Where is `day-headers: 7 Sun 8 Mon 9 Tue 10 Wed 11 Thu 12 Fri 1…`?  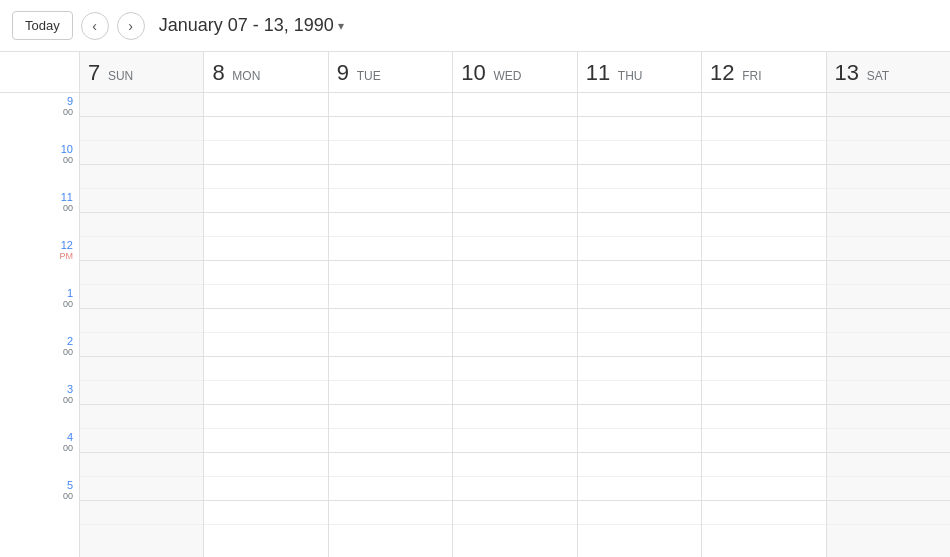
day-headers: 7 Sun 8 Mon 9 Tue 10 Wed 11 Thu 12 Fri 1… is located at coordinates (475, 72).